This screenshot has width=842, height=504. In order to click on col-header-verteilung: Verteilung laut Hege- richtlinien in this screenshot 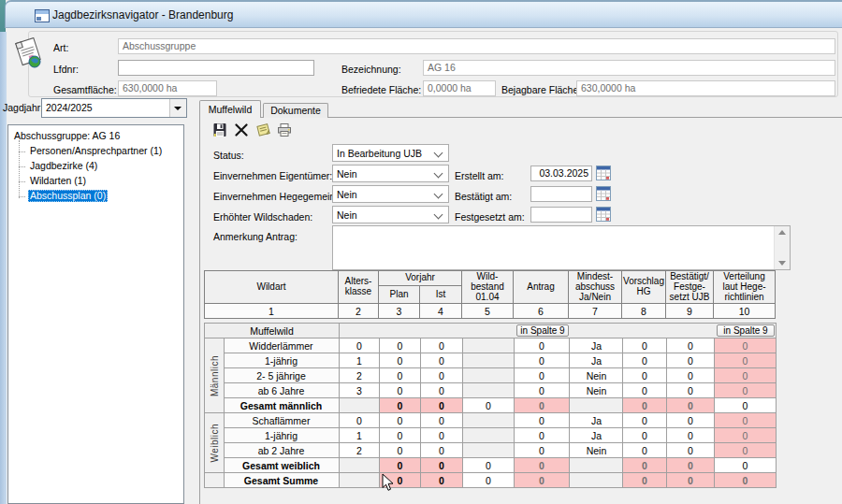, I will do `click(745, 288)`.